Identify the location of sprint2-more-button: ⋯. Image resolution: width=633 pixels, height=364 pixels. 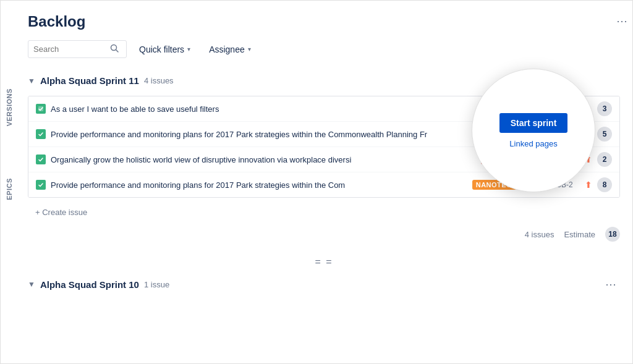
(611, 284).